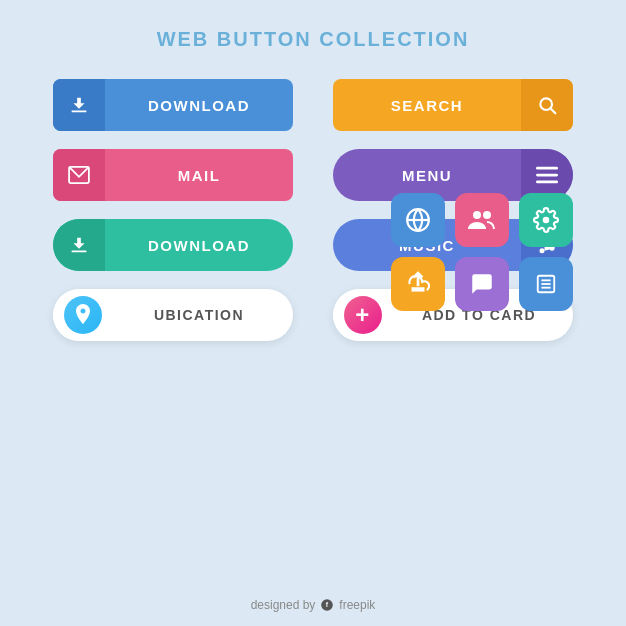 The width and height of the screenshot is (626, 626). What do you see at coordinates (199, 176) in the screenshot?
I see `mail-label: MAIL` at bounding box center [199, 176].